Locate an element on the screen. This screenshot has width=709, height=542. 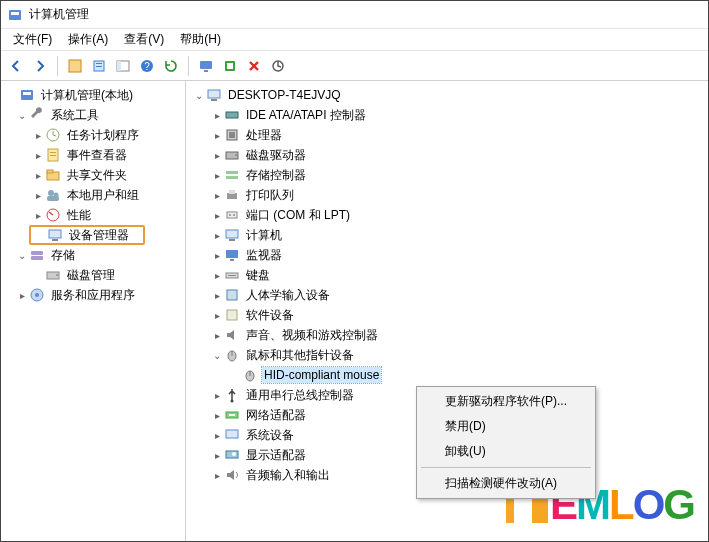
device-manager-icon is located at coordinates (230, 66).